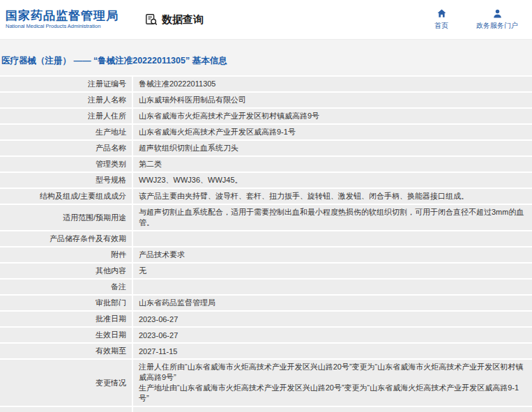 The width and height of the screenshot is (532, 412). Describe the element at coordinates (332, 132) in the screenshot. I see `field-value: 山东省威海火炬高技术产业开发区威高路9-1号` at that location.